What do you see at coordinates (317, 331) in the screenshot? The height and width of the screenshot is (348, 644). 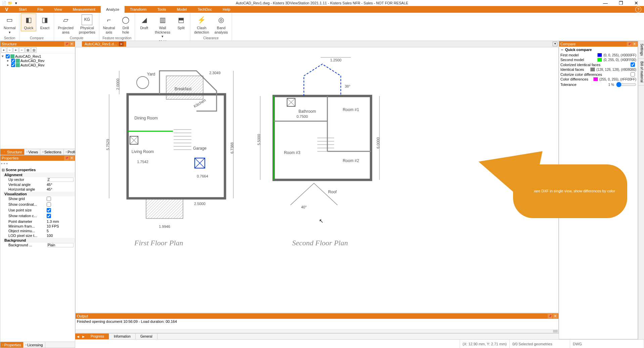 I see `output-scrollbar` at bounding box center [317, 331].